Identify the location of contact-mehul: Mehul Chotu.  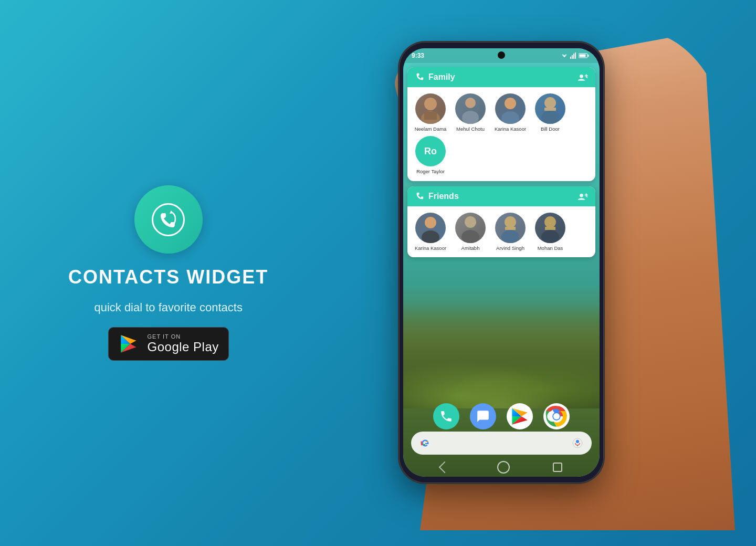
(470, 112).